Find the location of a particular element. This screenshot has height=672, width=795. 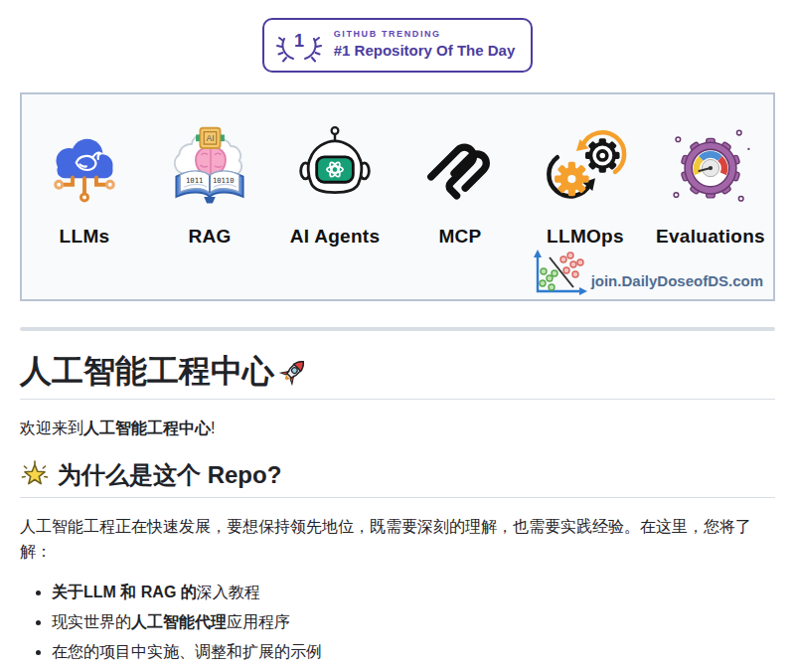

intro-suffix: ! is located at coordinates (213, 427).